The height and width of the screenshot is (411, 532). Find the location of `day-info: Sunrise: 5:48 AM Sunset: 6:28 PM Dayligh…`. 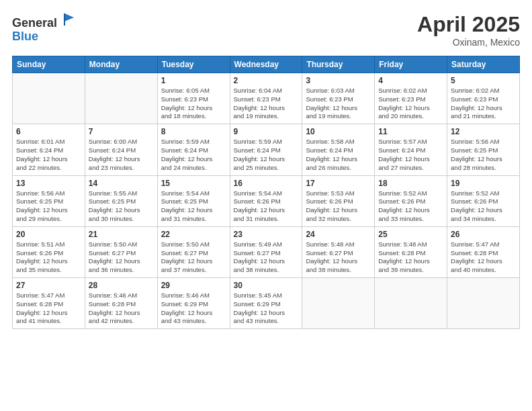

day-info: Sunrise: 5:48 AM Sunset: 6:28 PM Dayligh… is located at coordinates (411, 258).